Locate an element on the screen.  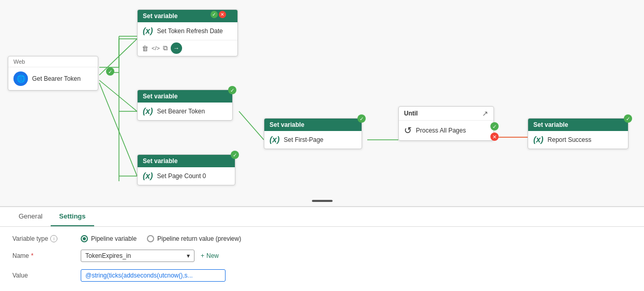
loop-icon: ↺ is located at coordinates (408, 130).